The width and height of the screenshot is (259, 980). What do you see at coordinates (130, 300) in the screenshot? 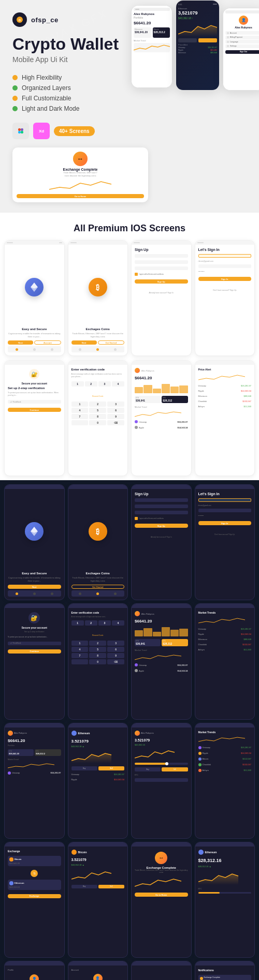
I see `light-screens-grid-row1: Easy and Secure Cryptocurrency enable th…` at bounding box center [130, 300].